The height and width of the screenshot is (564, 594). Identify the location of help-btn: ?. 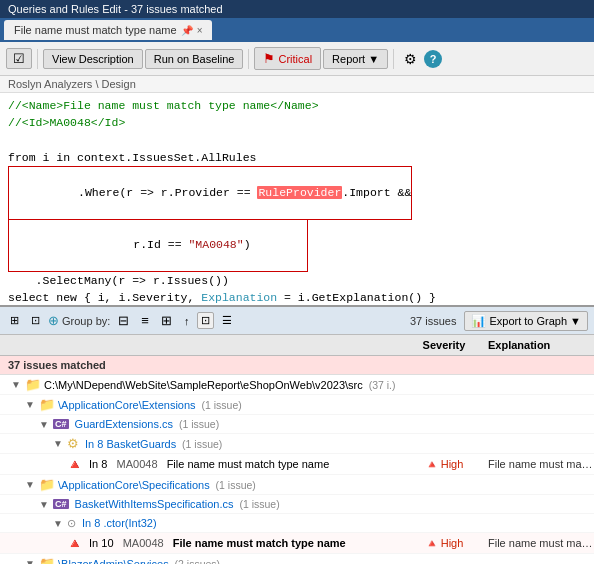
(433, 59).